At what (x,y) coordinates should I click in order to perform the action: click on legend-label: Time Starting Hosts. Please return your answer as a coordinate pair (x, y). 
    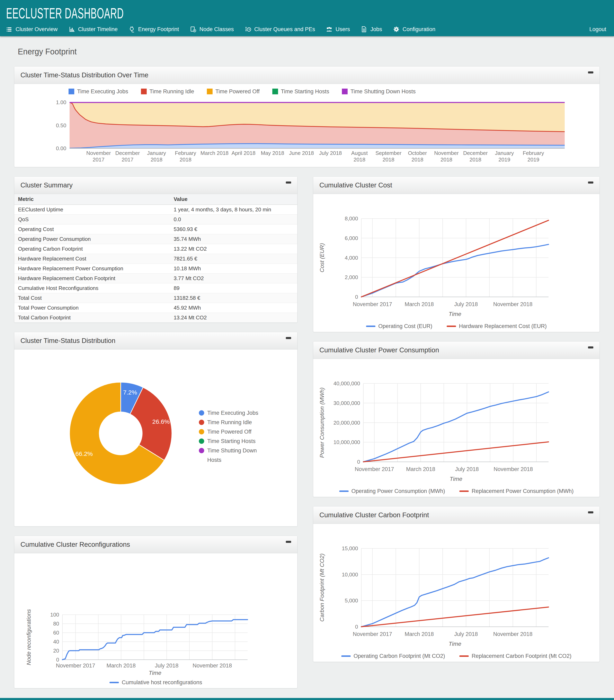
    Looking at the image, I should click on (305, 92).